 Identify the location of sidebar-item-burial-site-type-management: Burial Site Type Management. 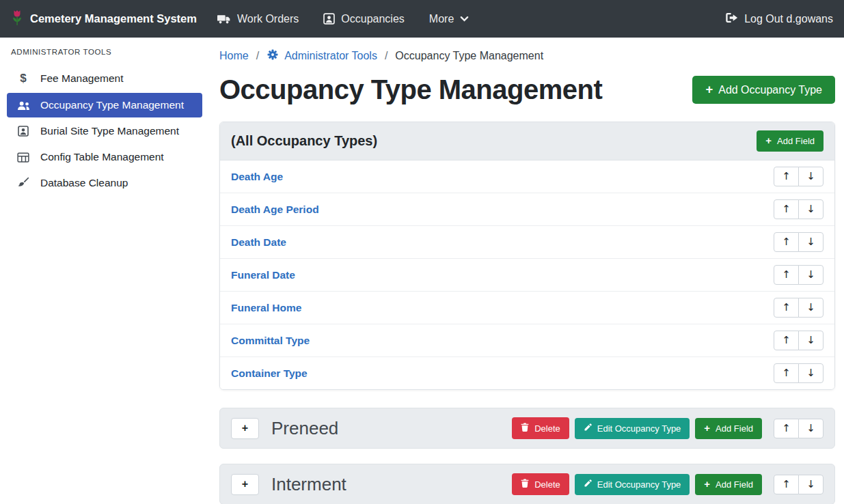
(105, 131).